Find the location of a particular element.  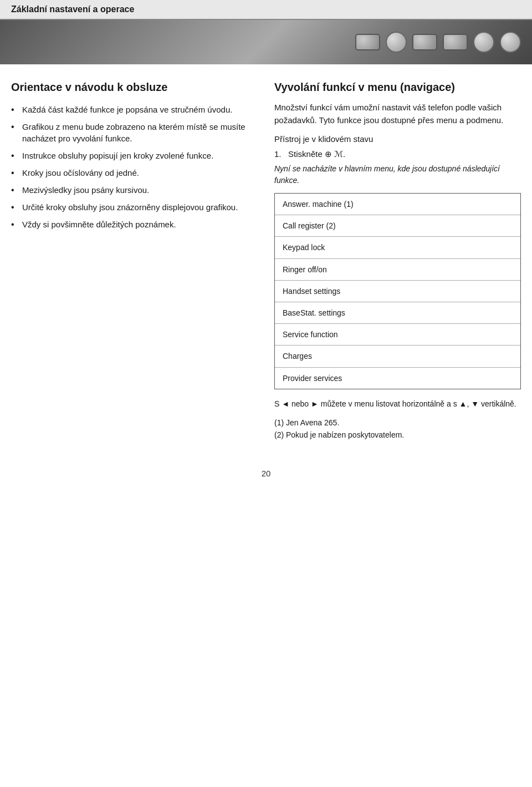

hero-image-inner is located at coordinates (438, 42).